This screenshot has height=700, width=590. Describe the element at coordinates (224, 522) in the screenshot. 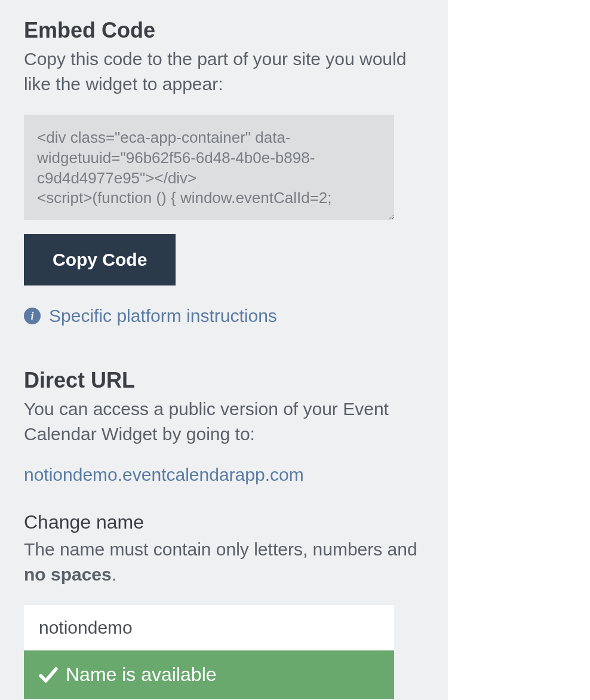

I see `change-name-title: Change name` at that location.